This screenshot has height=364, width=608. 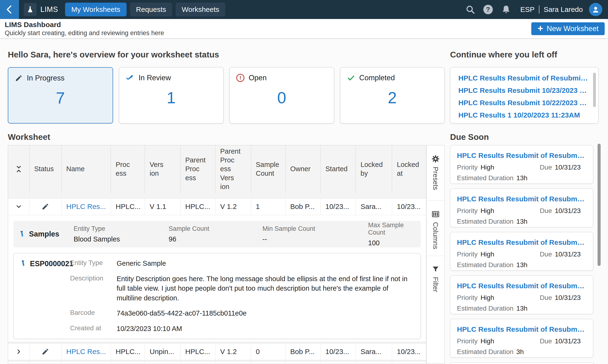 What do you see at coordinates (506, 9) in the screenshot?
I see `notifications-button` at bounding box center [506, 9].